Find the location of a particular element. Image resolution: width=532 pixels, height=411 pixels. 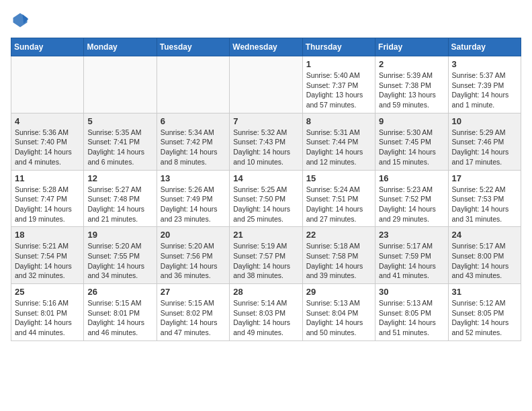

day-info: Sunrise: 5:19 AM Sunset: 7:57 PM Dayligh… is located at coordinates (266, 261).